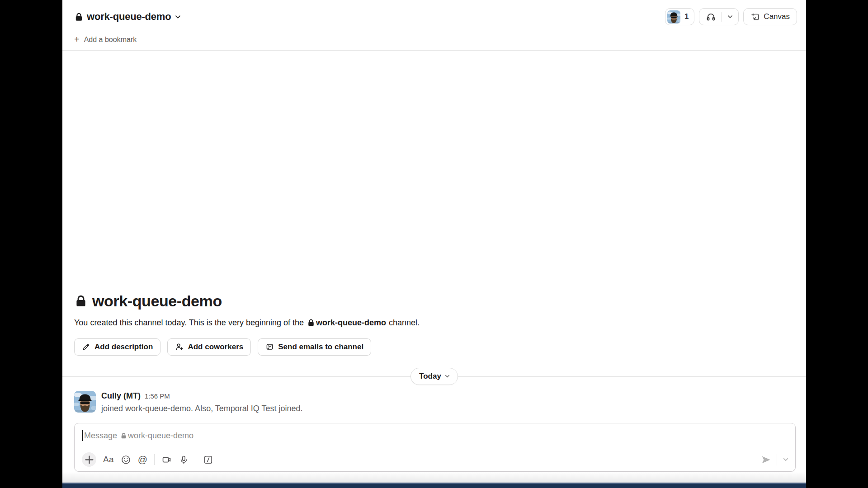 This screenshot has height=488, width=868. I want to click on attach-button, so click(89, 460).